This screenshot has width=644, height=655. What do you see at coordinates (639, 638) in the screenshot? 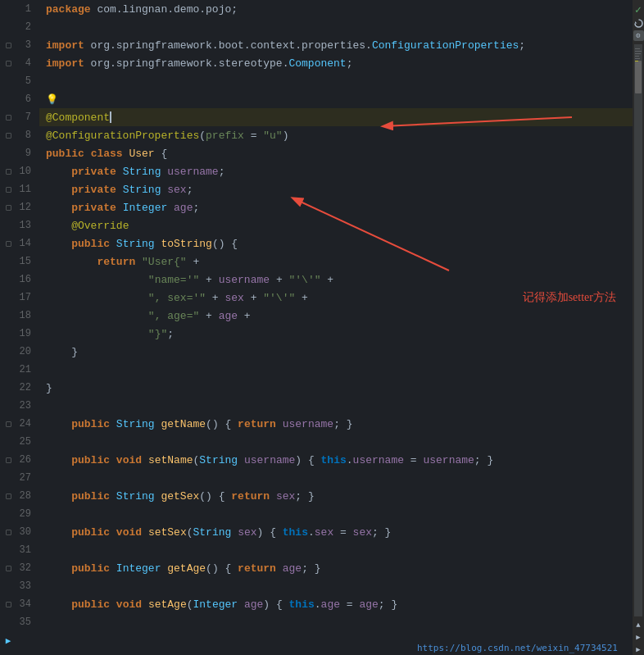
I see `scroll-right-button: ▶` at bounding box center [639, 638].